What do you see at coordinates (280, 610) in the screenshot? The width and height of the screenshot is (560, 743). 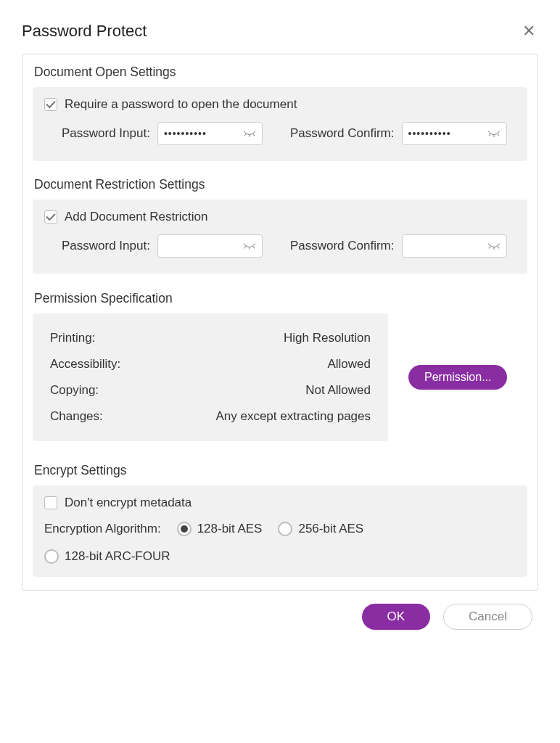 I see `dialog-footer: OK Cancel` at bounding box center [280, 610].